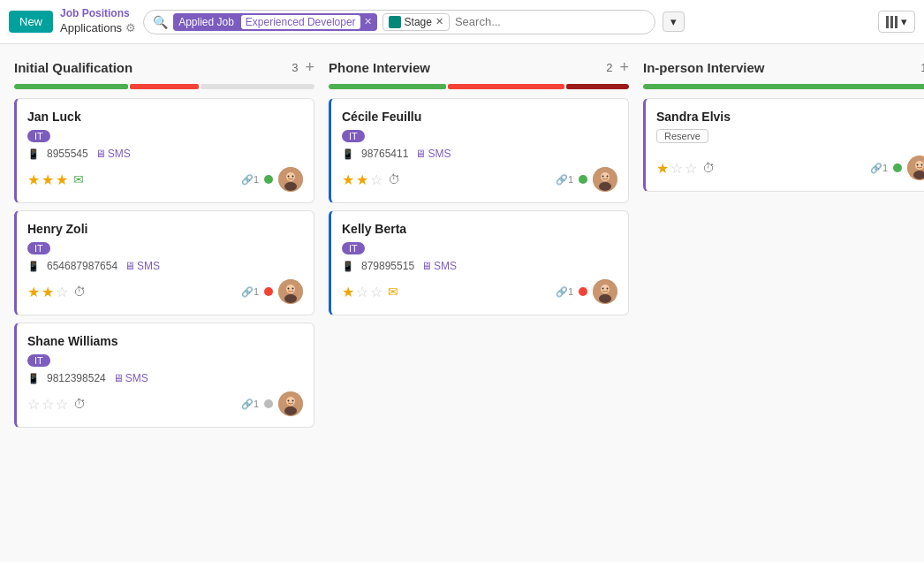  I want to click on search-dropdown-button: ▾, so click(673, 21).